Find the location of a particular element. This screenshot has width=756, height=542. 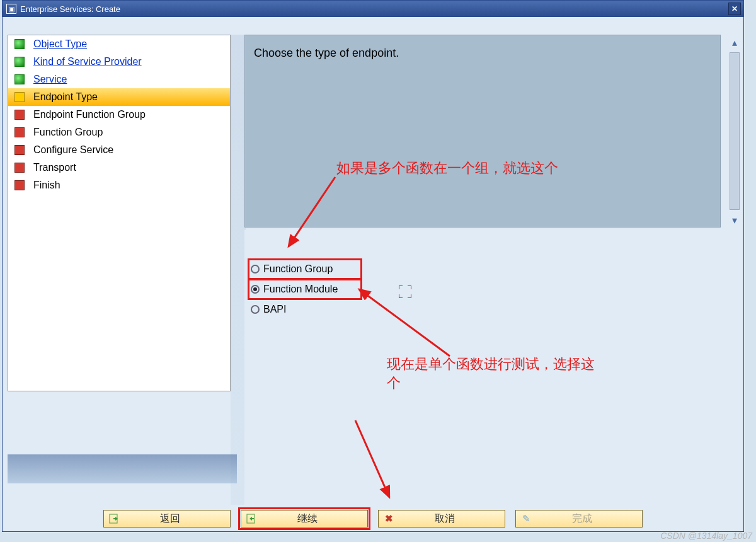

cancel-icon: ✖ is located at coordinates (389, 519).